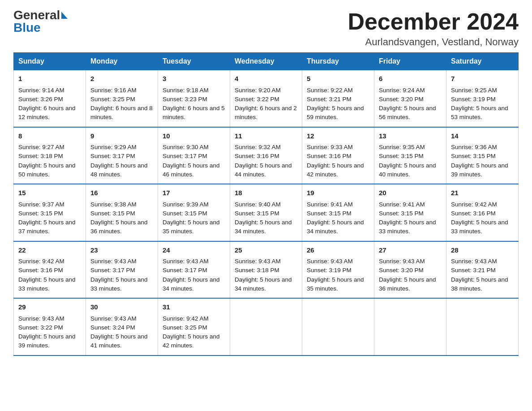 The width and height of the screenshot is (532, 411). I want to click on calendar-cell: 12Sunrise: 9:33 AMSunset: 3:16 PMDayligh…, so click(339, 156).